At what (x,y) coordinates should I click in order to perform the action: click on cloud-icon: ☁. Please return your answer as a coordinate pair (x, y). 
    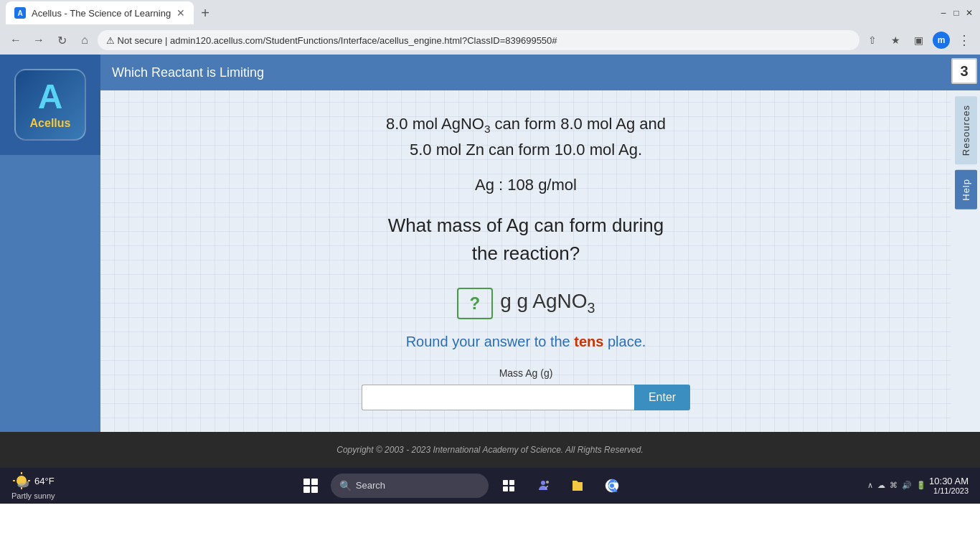
    Looking at the image, I should click on (881, 485).